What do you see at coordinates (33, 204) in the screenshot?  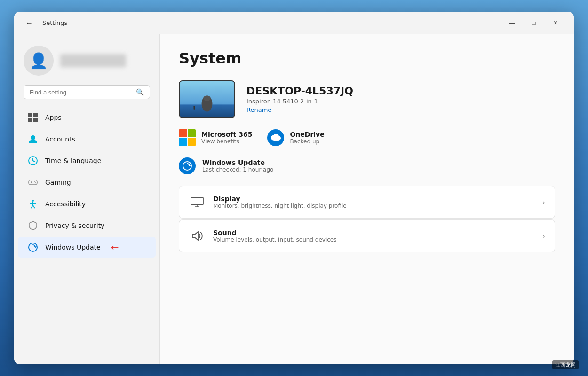 I see `accessibility-icon` at bounding box center [33, 204].